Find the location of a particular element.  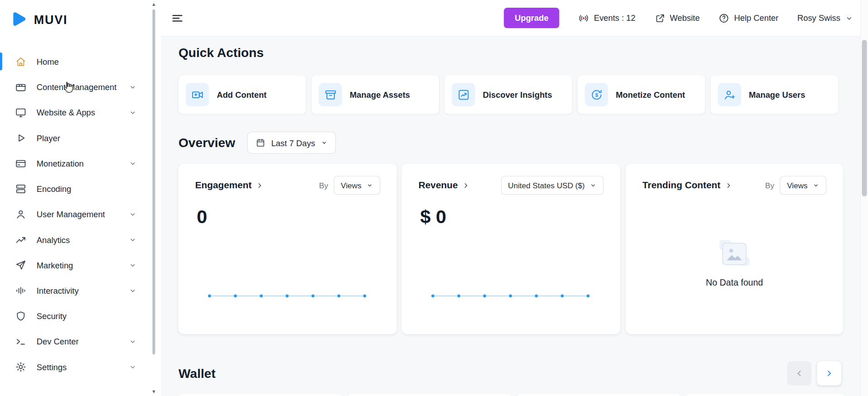

quick-actions-title: Quick Actions is located at coordinates (221, 52).